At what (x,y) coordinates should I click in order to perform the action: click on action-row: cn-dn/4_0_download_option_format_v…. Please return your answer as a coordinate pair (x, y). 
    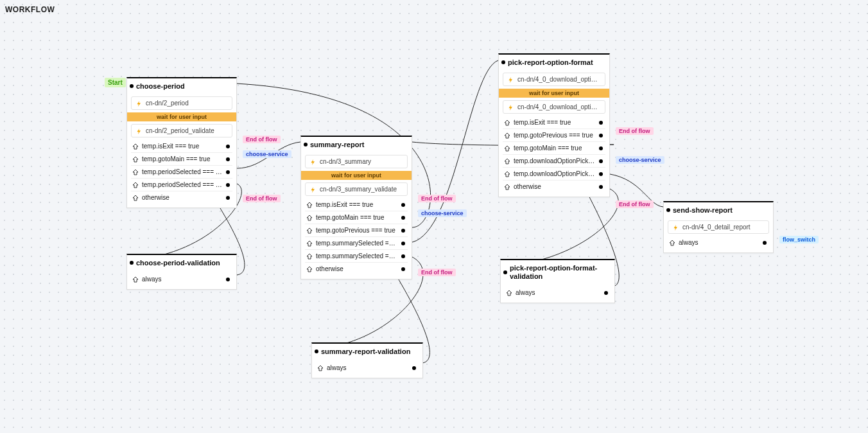
    Looking at the image, I should click on (554, 107).